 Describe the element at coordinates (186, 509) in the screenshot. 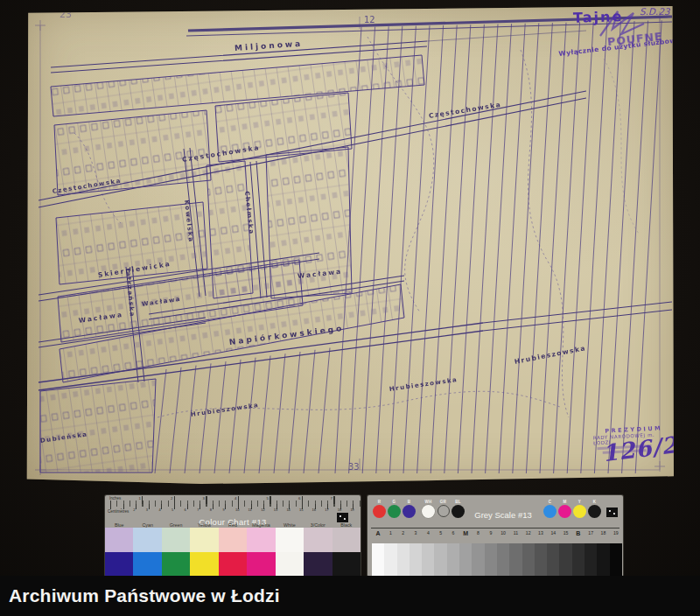

I see `cm-number: 6` at that location.